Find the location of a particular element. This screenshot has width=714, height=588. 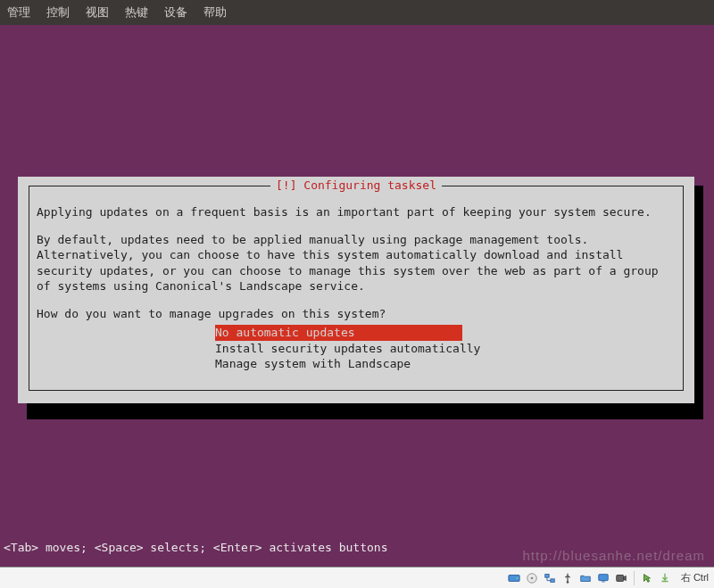

option-security-updates-auto: Install security updates automatically is located at coordinates (445, 349).